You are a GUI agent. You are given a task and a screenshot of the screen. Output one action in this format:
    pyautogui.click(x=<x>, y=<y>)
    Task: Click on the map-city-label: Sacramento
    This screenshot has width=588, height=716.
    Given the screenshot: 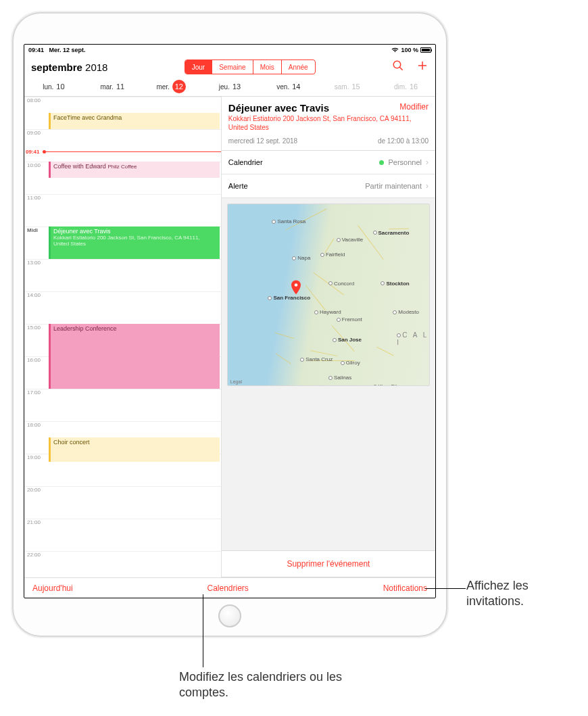 What is the action you would take?
    pyautogui.click(x=391, y=233)
    